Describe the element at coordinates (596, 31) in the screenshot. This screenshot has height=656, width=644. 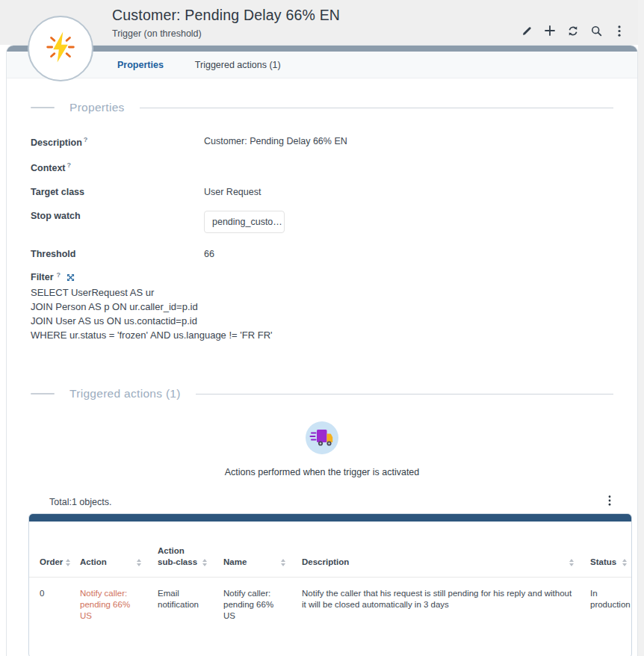
I see `search-button` at that location.